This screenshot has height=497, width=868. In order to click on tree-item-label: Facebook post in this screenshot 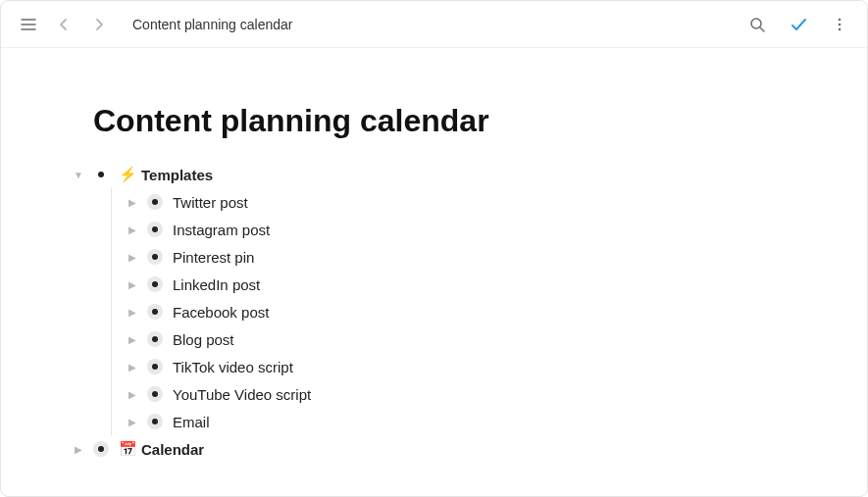, I will do `click(221, 312)`.